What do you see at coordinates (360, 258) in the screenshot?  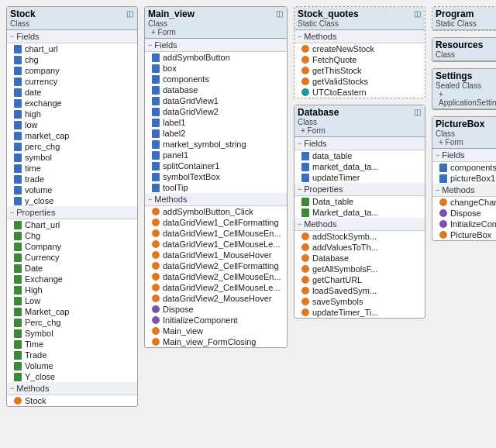 I see `list-item: Database` at bounding box center [360, 258].